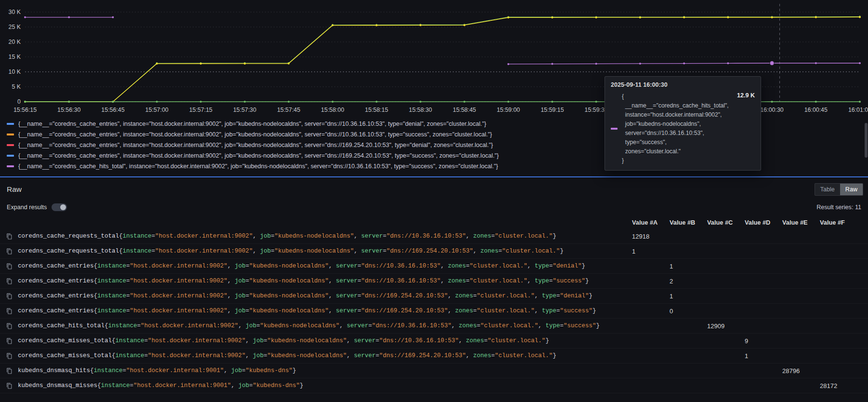 The image size is (868, 402). What do you see at coordinates (839, 223) in the screenshot?
I see `column-header-value-f: Value #F` at bounding box center [839, 223].